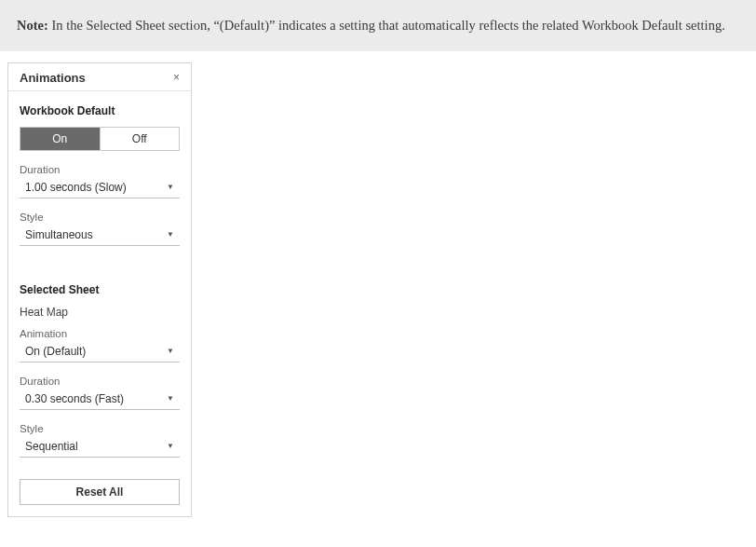 The height and width of the screenshot is (547, 756). What do you see at coordinates (100, 345) in the screenshot?
I see `sheet-animation-field: Animation On (Default) ▼` at bounding box center [100, 345].